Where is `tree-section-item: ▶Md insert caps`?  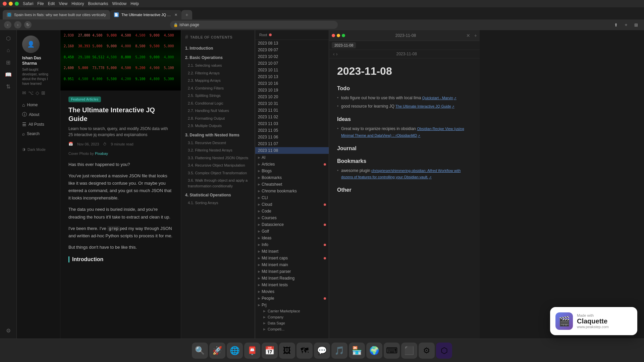
tree-section-item: ▶Md insert caps is located at coordinates (292, 258).